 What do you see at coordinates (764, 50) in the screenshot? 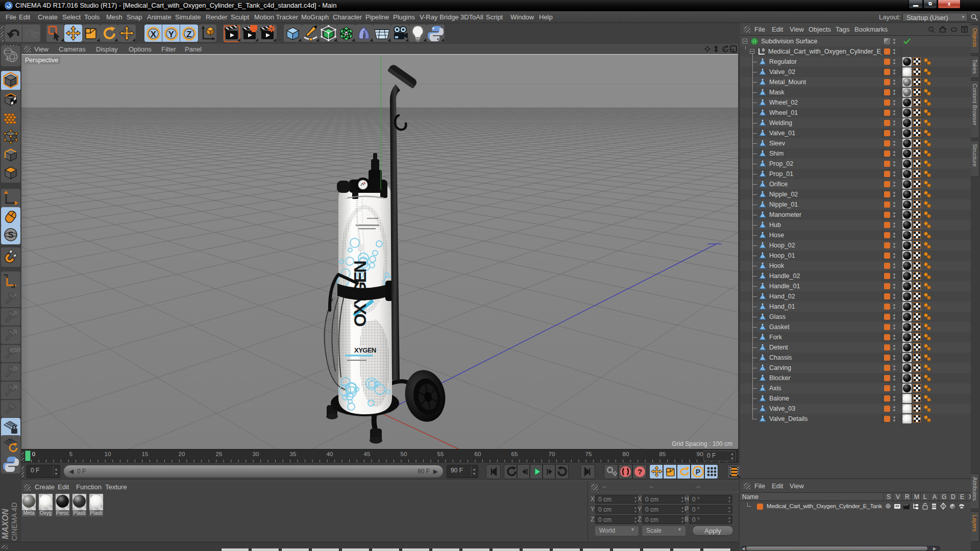
I see `svg-text: 0` at bounding box center [764, 50].